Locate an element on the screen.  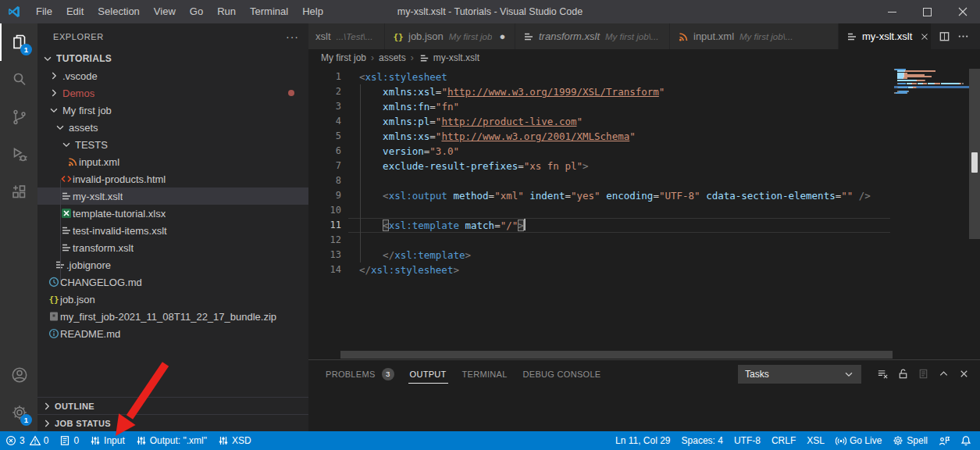
split-editor-icon is located at coordinates (944, 37).